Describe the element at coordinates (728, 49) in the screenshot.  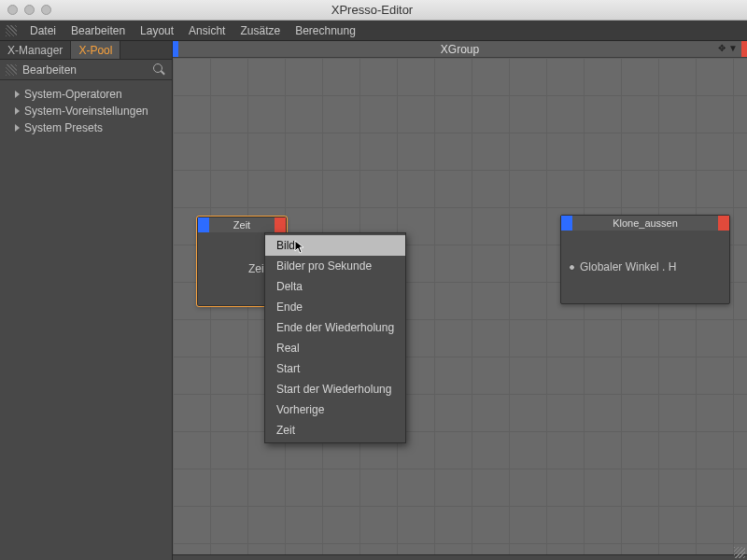
I see `xgroup-view-icons: ✥ ▼` at that location.